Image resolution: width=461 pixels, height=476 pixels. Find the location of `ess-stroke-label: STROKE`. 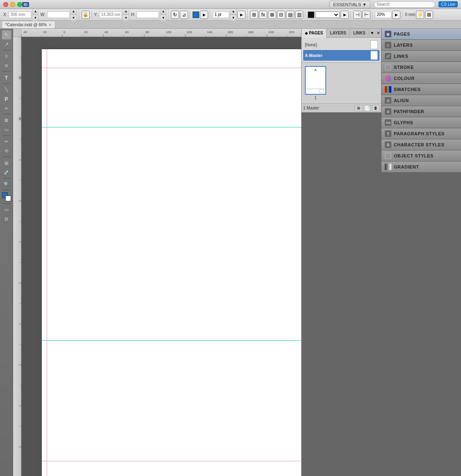

ess-stroke-label: STROKE is located at coordinates (404, 67).